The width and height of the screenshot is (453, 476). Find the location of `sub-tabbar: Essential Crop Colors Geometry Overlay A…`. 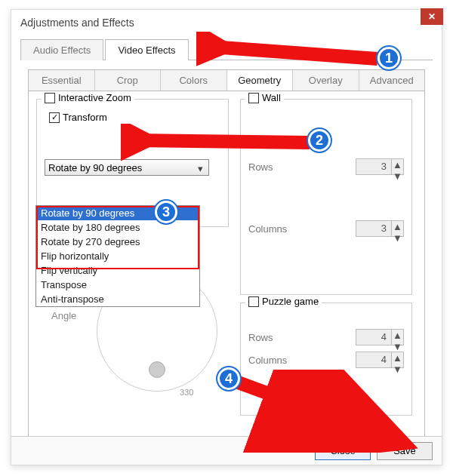

sub-tabbar: Essential Crop Colors Geometry Overlay A… is located at coordinates (226, 80).